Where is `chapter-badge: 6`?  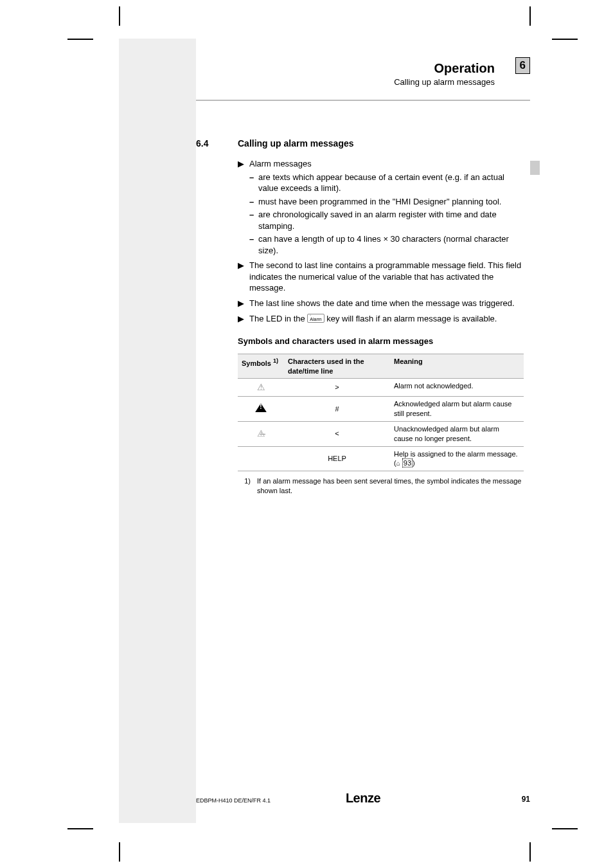 chapter-badge: 6 is located at coordinates (523, 66).